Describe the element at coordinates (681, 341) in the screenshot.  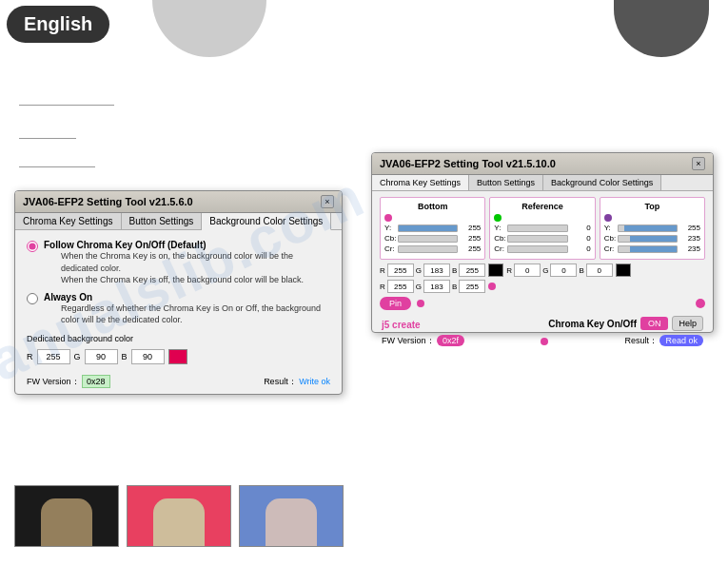
I see `result-ok-badge: Read ok` at that location.